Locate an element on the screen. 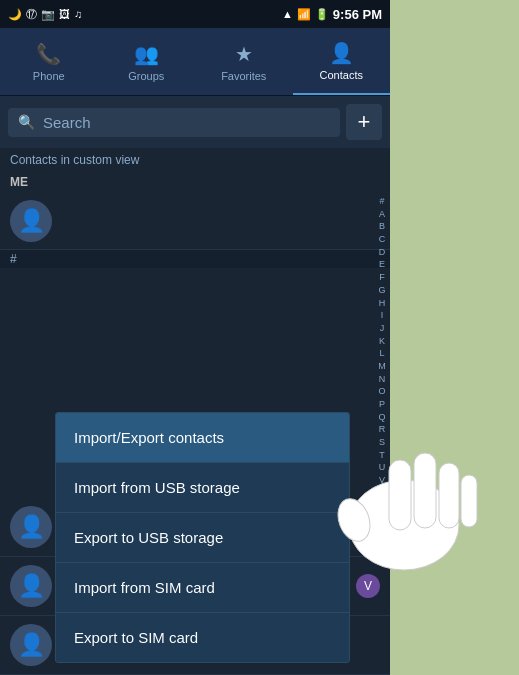 This screenshot has width=519, height=675. alpha-o: O is located at coordinates (382, 392).